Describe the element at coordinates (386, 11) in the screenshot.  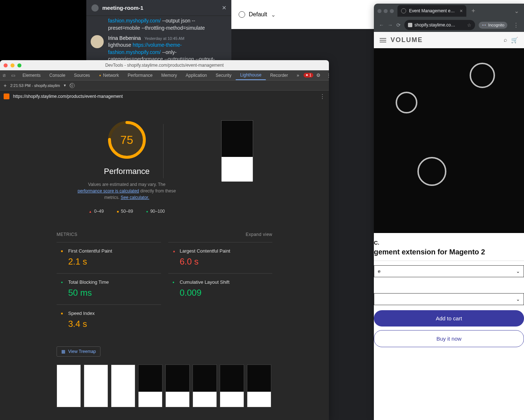
I see `min-dot` at that location.